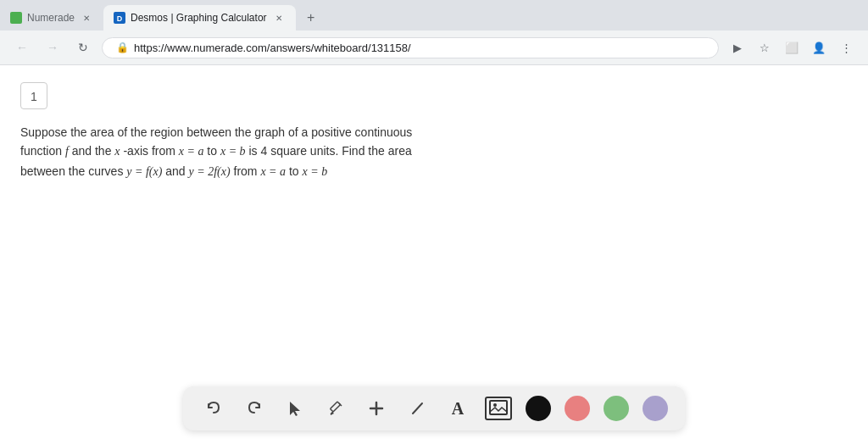 The width and height of the screenshot is (868, 444). I want to click on tab-desmos-label: Desmos | Graphing Calculator, so click(198, 18).